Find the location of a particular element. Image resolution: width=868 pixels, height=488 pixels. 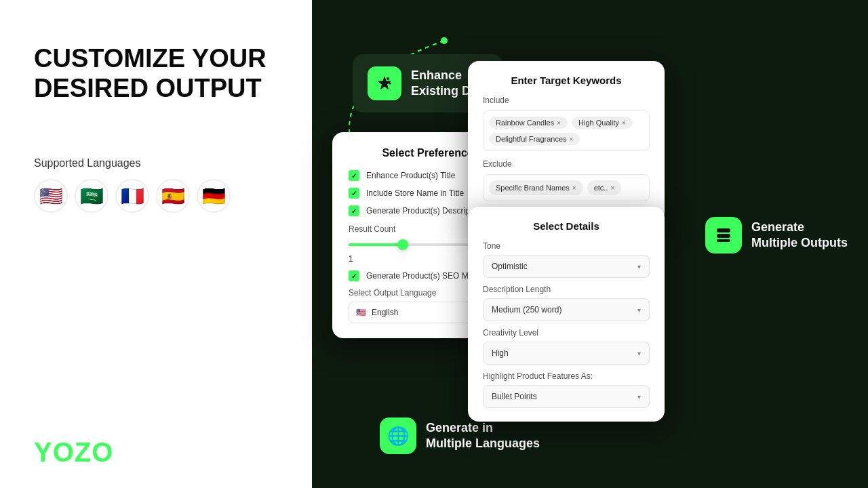

creativity-level-label: Creativity Level is located at coordinates (566, 333).